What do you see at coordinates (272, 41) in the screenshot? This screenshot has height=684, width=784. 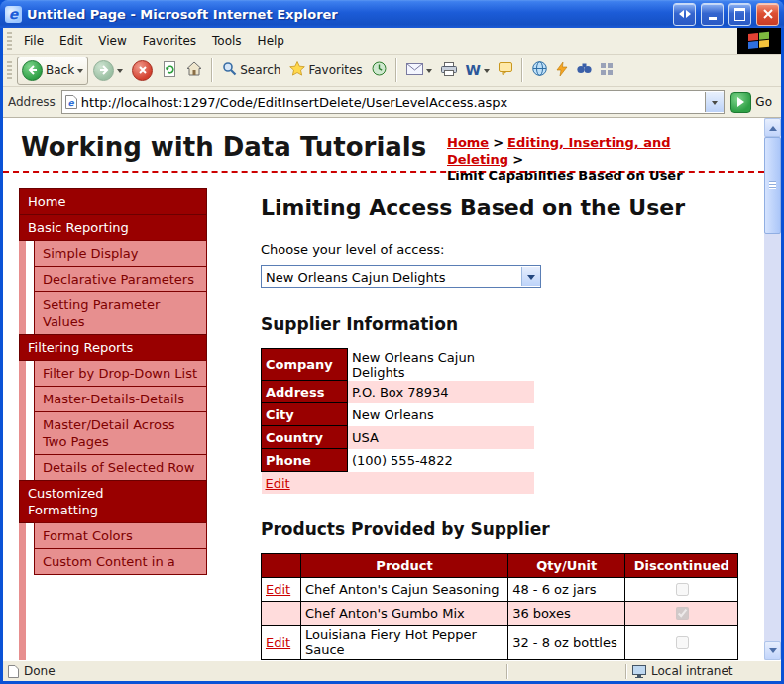 I see `menu-help: Help` at bounding box center [272, 41].